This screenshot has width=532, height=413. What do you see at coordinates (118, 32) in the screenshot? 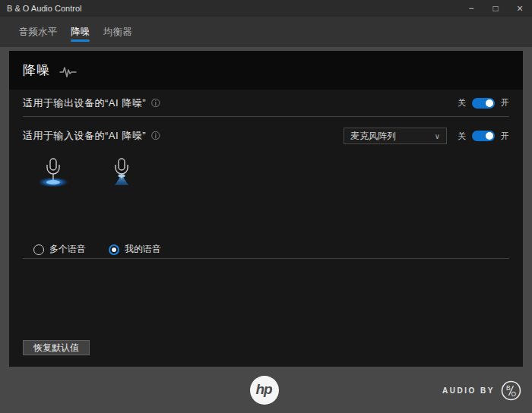
I see `tab-equalizer-label: 均衡器` at bounding box center [118, 32].